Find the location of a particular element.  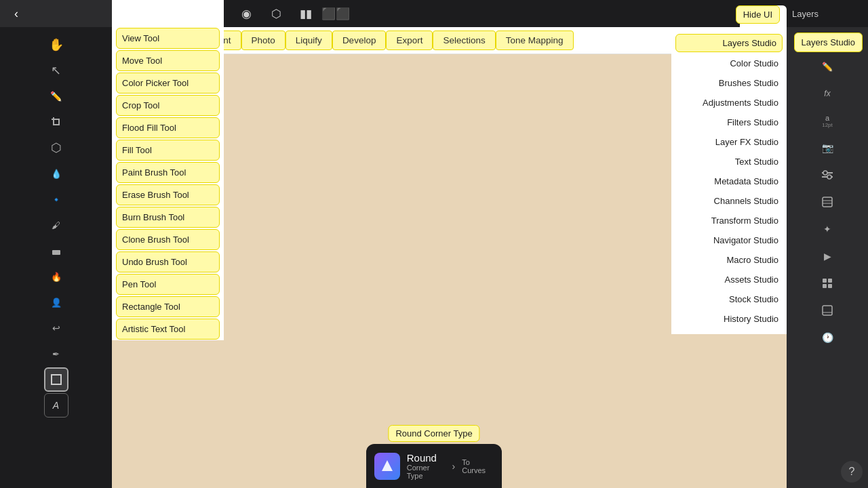

crop-tool-icon is located at coordinates (56, 122).